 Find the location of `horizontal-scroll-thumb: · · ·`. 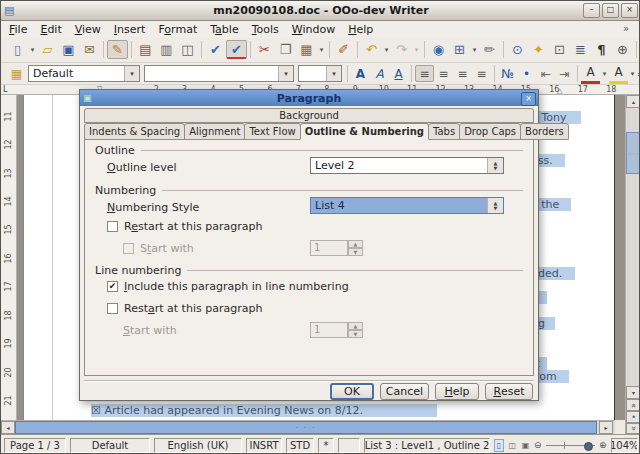

horizontal-scroll-thumb: · · · is located at coordinates (306, 428).